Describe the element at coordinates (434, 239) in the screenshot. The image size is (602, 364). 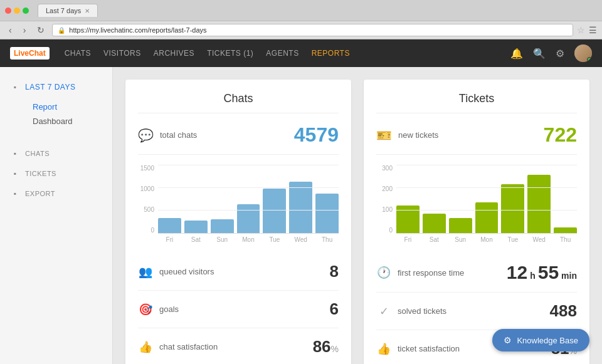
I see `tx-sat: Sat` at that location.